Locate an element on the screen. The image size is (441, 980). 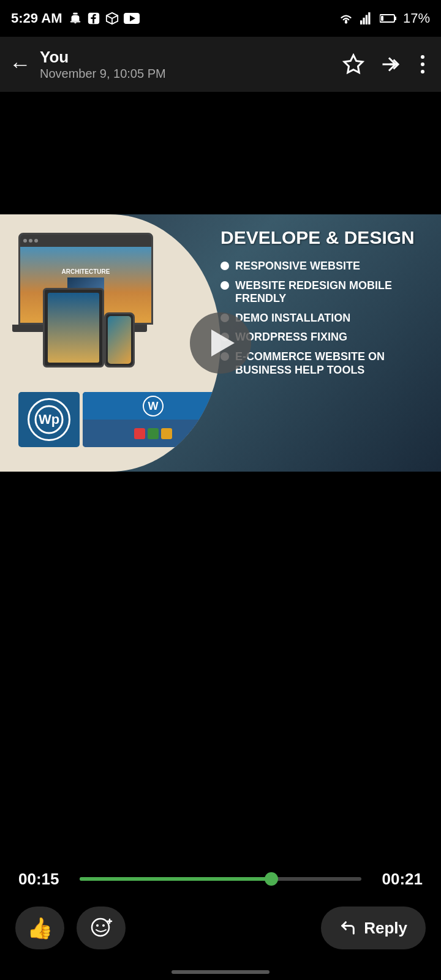
youtube-icon is located at coordinates (132, 18).